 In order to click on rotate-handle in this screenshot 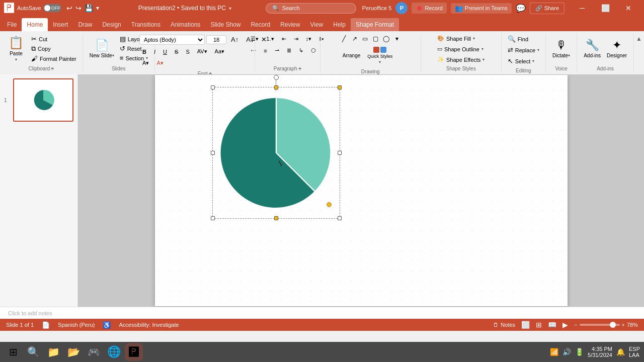, I will do `click(276, 77)`.